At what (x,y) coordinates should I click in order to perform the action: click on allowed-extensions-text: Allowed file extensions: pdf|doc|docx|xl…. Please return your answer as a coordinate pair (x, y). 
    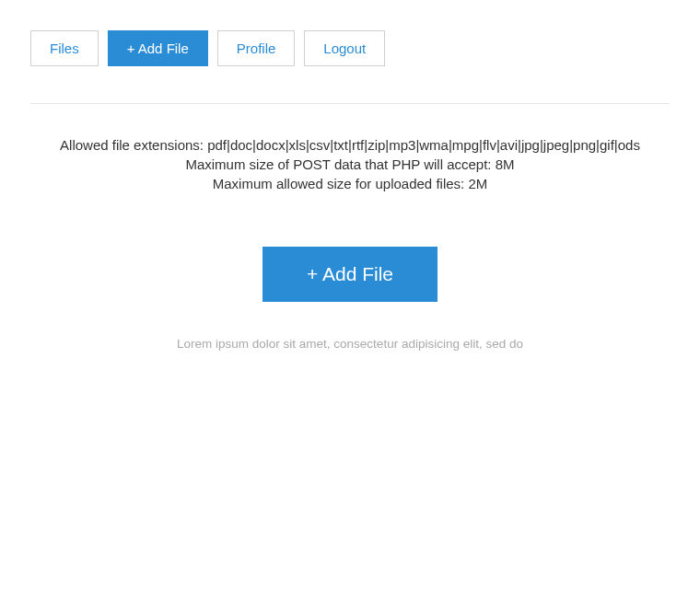
    Looking at the image, I should click on (350, 145).